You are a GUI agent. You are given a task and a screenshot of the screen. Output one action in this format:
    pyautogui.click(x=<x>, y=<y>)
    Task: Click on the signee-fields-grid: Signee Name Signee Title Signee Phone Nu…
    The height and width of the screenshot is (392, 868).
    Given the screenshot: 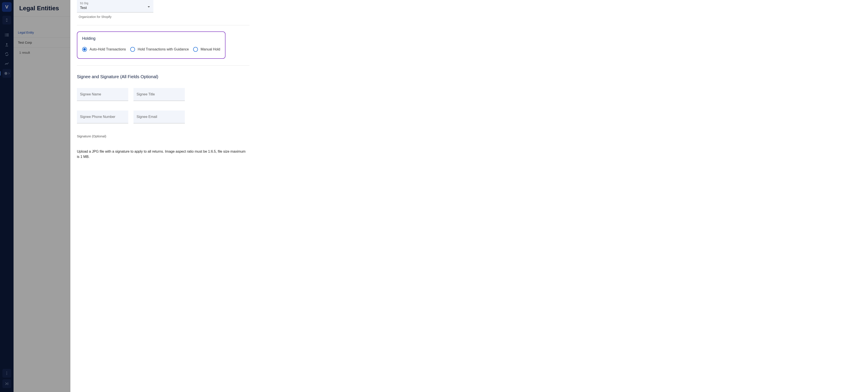 What is the action you would take?
    pyautogui.click(x=163, y=106)
    